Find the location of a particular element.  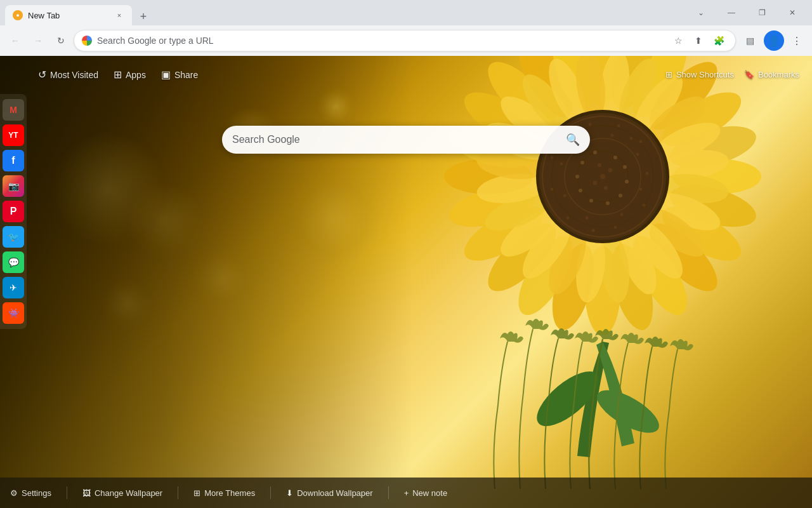

new-note-icon: + is located at coordinates (407, 493).